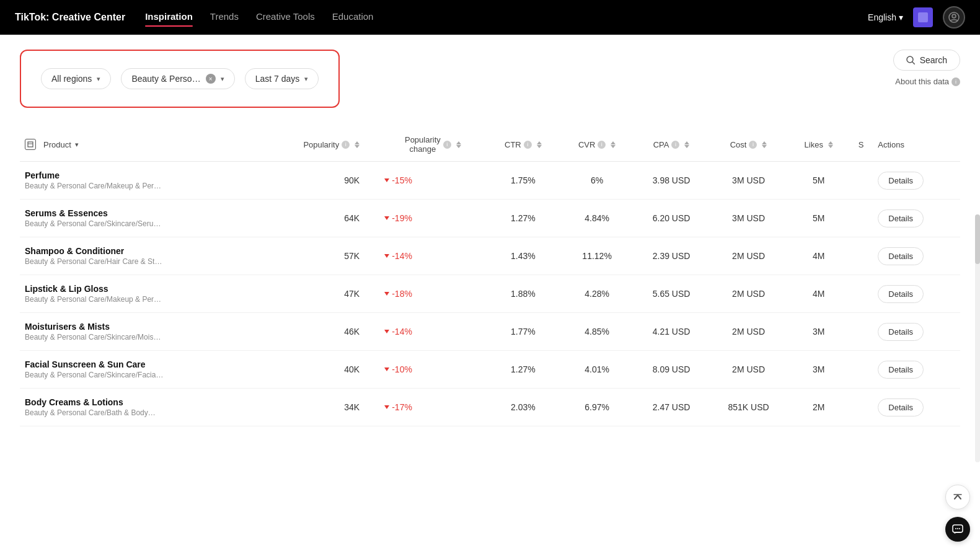  What do you see at coordinates (136, 251) in the screenshot?
I see `product-name: Shampoo & Conditioner` at bounding box center [136, 251].